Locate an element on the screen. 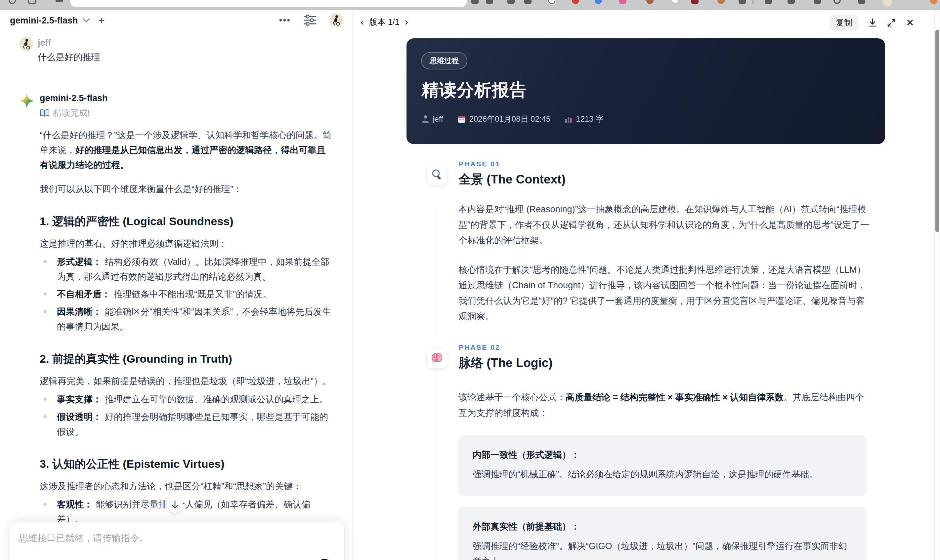 The width and height of the screenshot is (940, 560). phase-title: 脉络 (The Logic) is located at coordinates (506, 363).